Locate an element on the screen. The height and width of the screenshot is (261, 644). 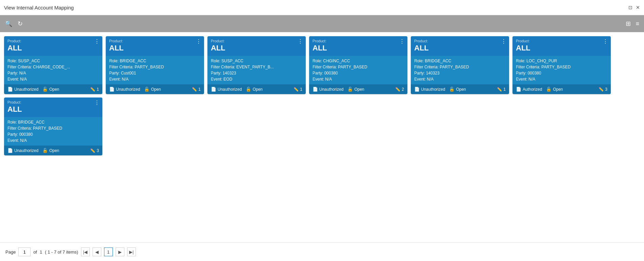
role-row: Role: SUSP_ACC is located at coordinates (53, 61).